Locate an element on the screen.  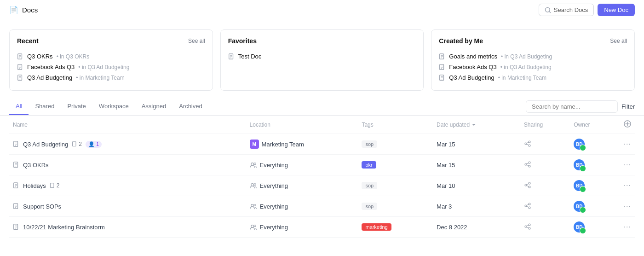
created-item-3: Q3 Ad Budgeting • in Marketing Team is located at coordinates (533, 77).